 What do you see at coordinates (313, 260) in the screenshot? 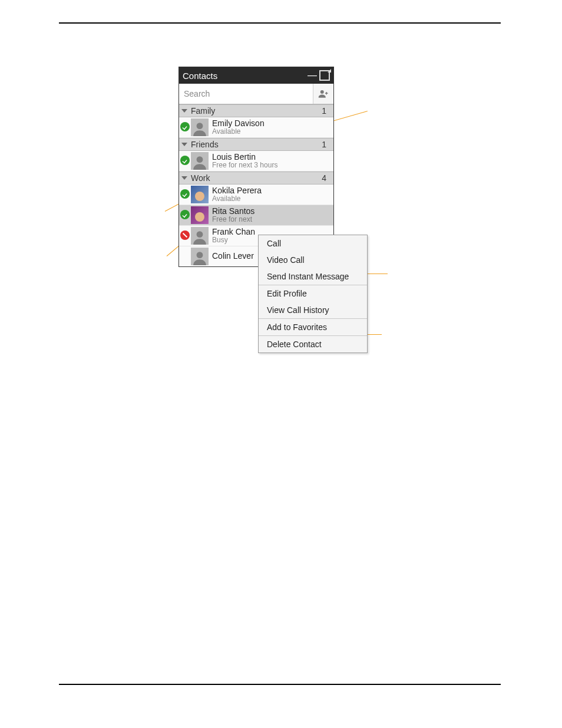
I see `menu-item-video-call: Video Call` at bounding box center [313, 260].